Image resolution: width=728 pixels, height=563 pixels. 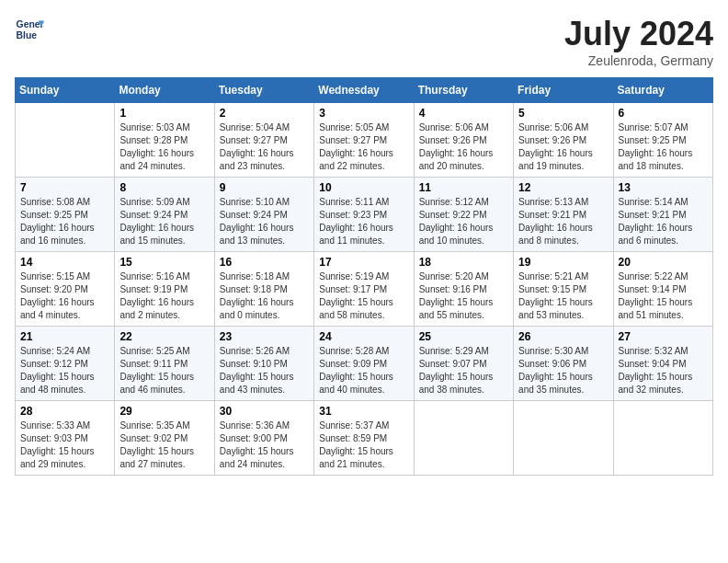 I want to click on location-subtitle: Zeulenroda, Germany, so click(x=639, y=61).